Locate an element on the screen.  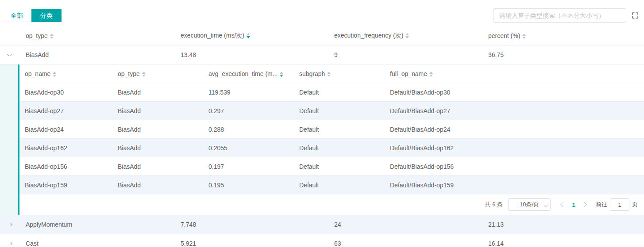
column-avg-execution-time: avg_execution_time (m... is located at coordinates (249, 74).